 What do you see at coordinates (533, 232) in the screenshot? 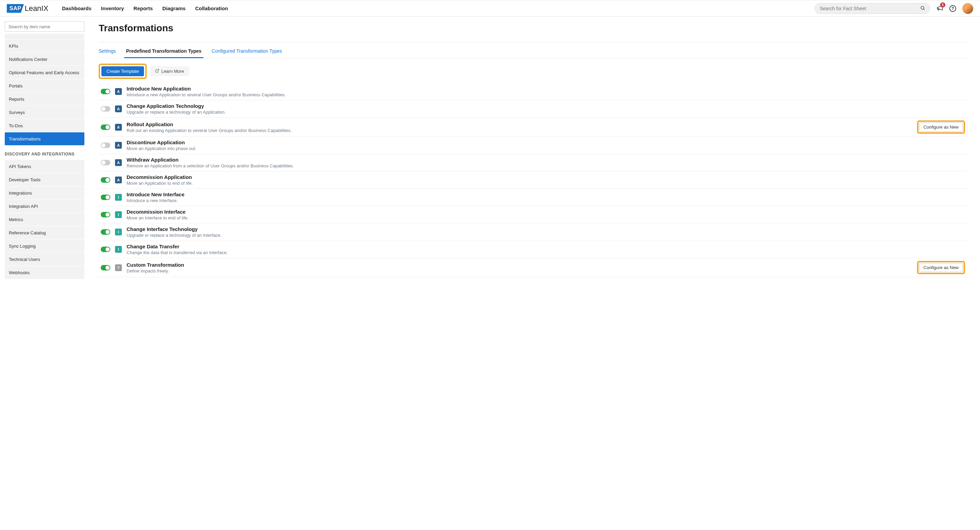
I see `transformation-row: IChange Interface TechnologyUpgrade or r…` at bounding box center [533, 232].